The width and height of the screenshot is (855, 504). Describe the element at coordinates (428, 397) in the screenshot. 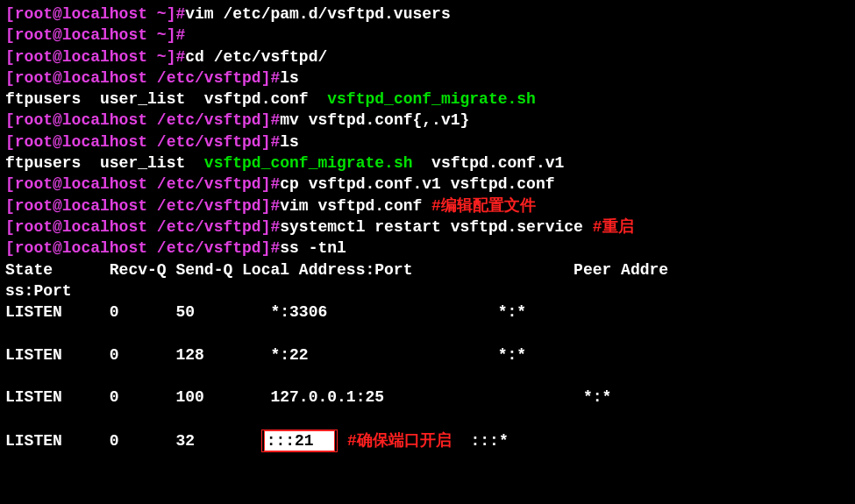

I see `ss-row-3: LISTEN 0 100 127.0.0.1:25 *:*` at that location.